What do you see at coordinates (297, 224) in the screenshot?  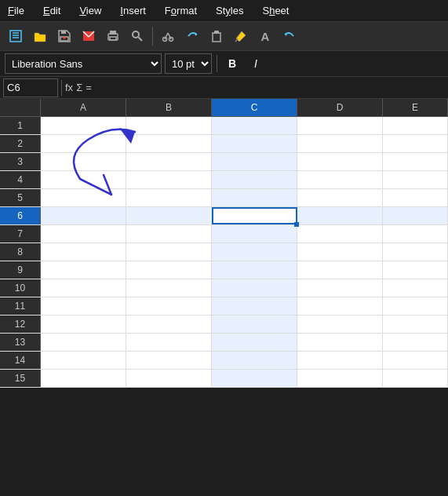 I see `fill-handle` at bounding box center [297, 224].